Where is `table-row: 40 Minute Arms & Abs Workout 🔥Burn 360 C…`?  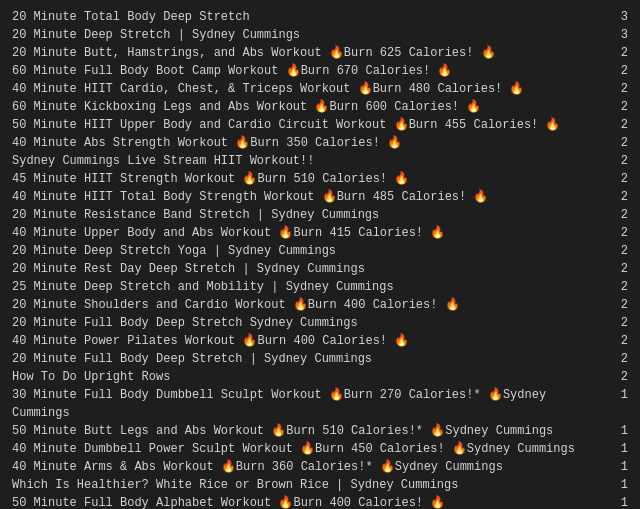
table-row: 40 Minute Arms & Abs Workout 🔥Burn 360 C… is located at coordinates (320, 467).